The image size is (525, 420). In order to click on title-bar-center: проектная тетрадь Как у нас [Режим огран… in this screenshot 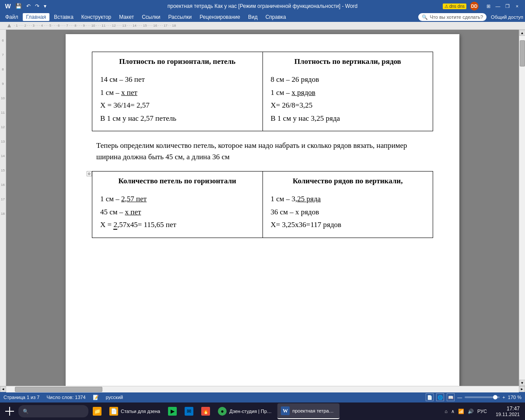, I will do `click(262, 6)`.